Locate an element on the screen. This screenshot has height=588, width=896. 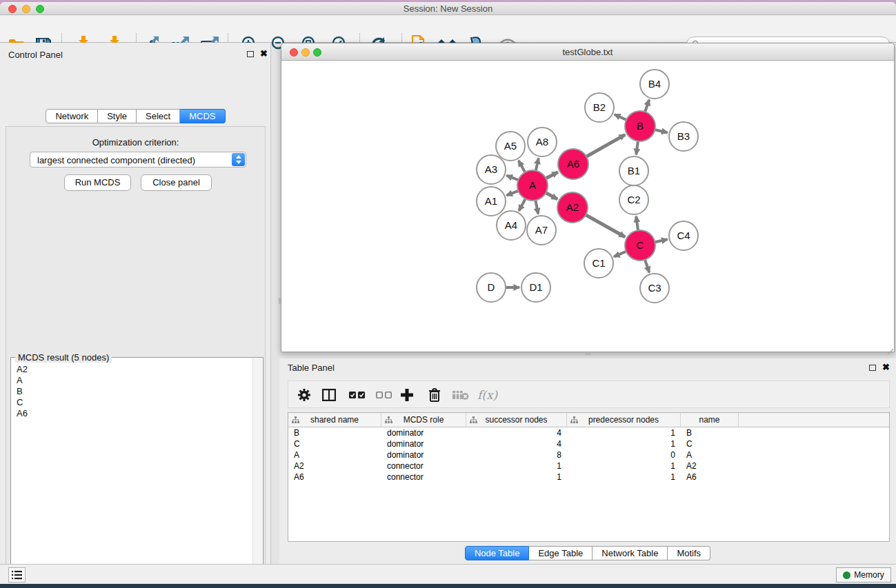
cell-shared_name: B is located at coordinates (335, 433).